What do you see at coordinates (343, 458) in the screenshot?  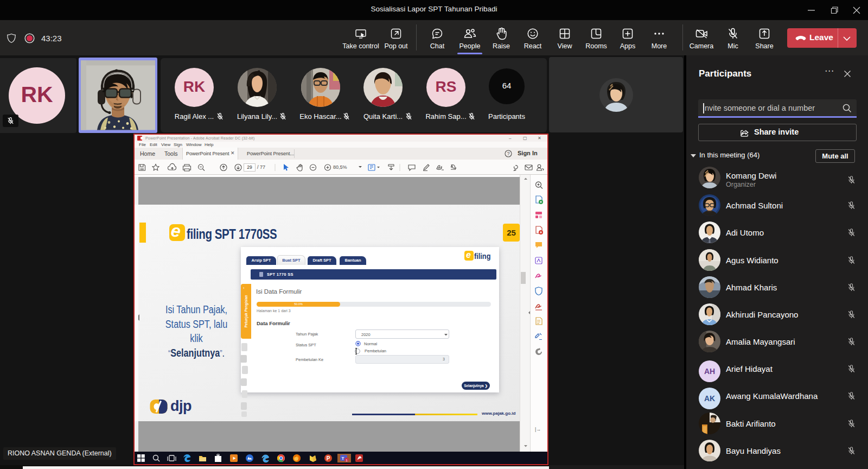 I see `svg-text: T` at bounding box center [343, 458].